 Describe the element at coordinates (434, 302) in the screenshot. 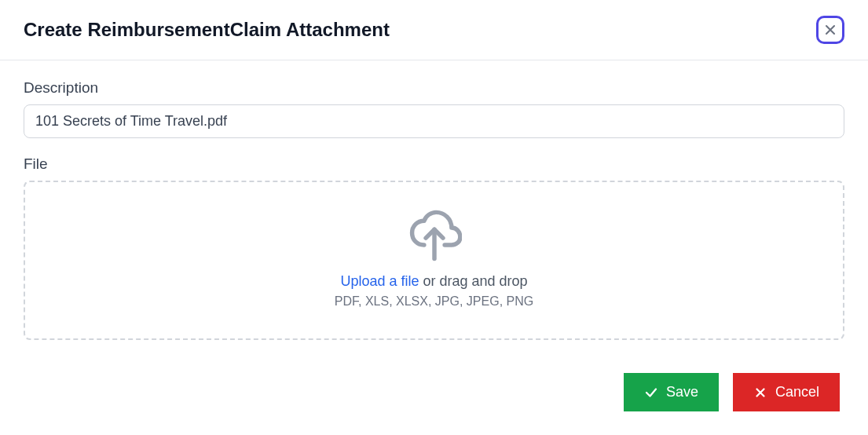

I see `accepted-formats-text: PDF, XLS, XLSX, JPG, JPEG, PNG` at that location.